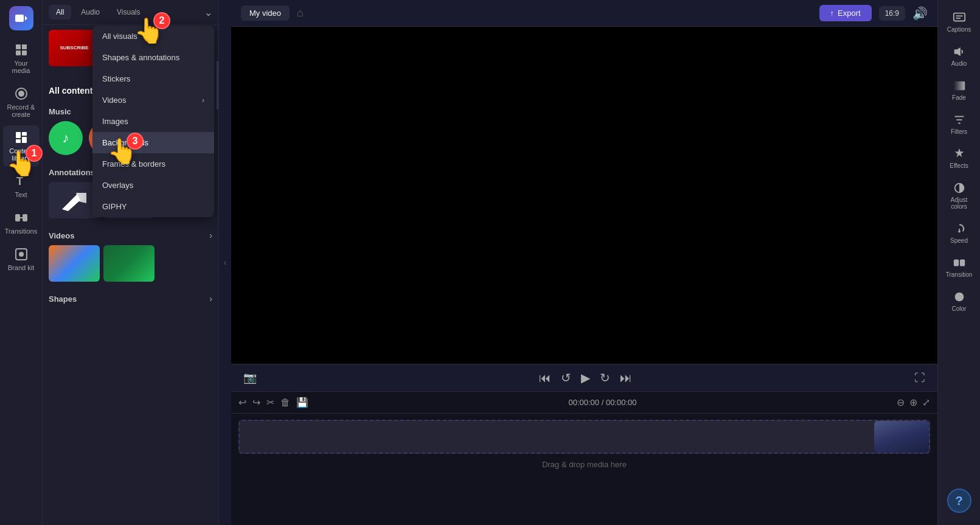 This screenshot has width=980, height=525. What do you see at coordinates (959, 203) in the screenshot?
I see `adjust-colors-label: Adjust colors` at bounding box center [959, 203].